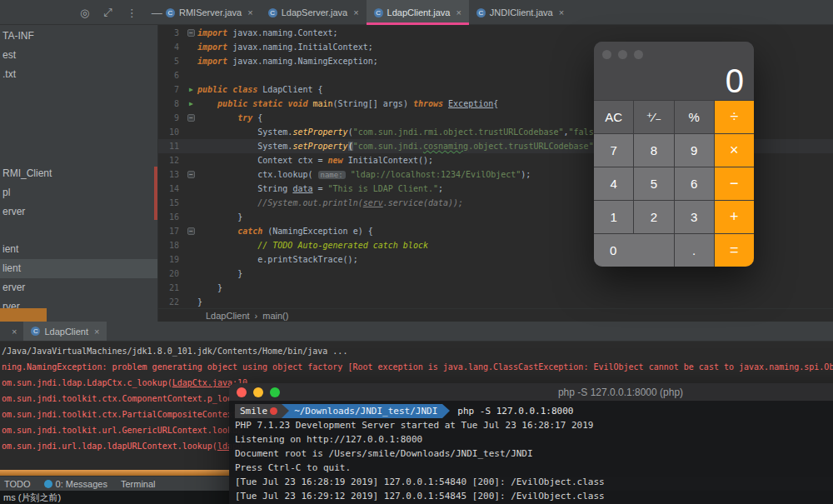 Image resolution: width=833 pixels, height=504 pixels. What do you see at coordinates (653, 217) in the screenshot?
I see `calc-button-2: 2` at bounding box center [653, 217].